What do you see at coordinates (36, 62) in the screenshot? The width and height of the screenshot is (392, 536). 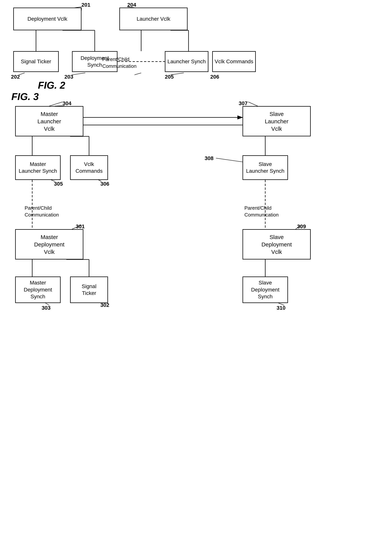 I see `signal-ticker-label: Signal Ticker` at bounding box center [36, 62].